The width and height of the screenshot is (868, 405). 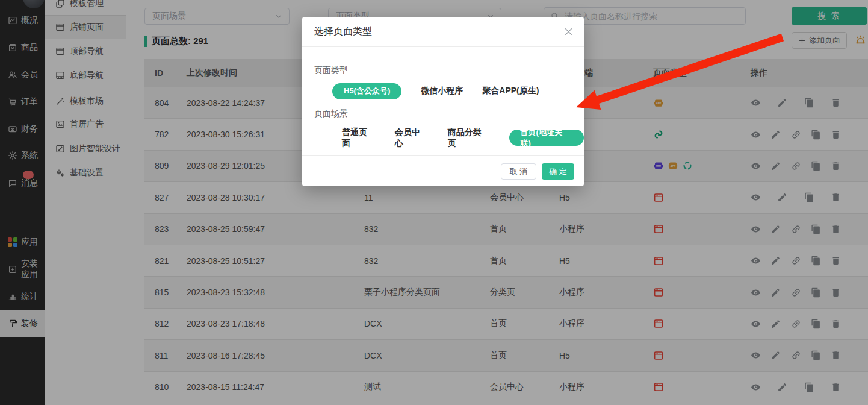 What do you see at coordinates (443, 101) in the screenshot?
I see `page-type-dialog: 选择页面类型 页面类型H5(含公众号)微信小程序聚合APP(原生)页面场景普通页…` at bounding box center [443, 101].